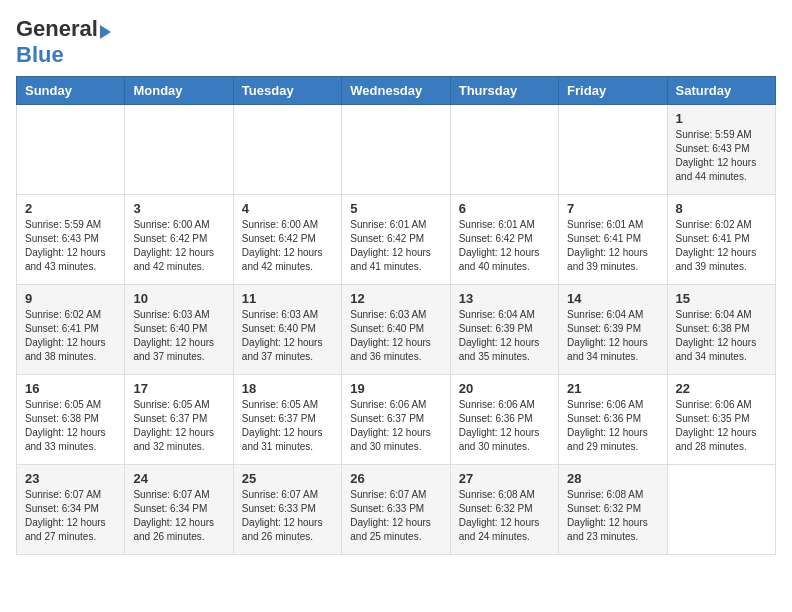 The height and width of the screenshot is (612, 792). What do you see at coordinates (288, 298) in the screenshot?
I see `day-number: 11` at bounding box center [288, 298].